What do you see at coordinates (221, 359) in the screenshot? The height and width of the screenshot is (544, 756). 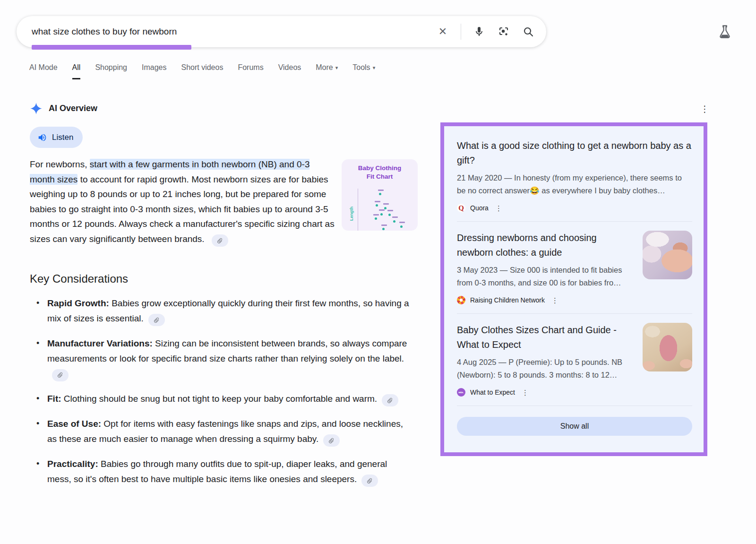 I see `list-item-manufacturer-variations: •Manufacturer Variations: Sizing can be …` at bounding box center [221, 359].